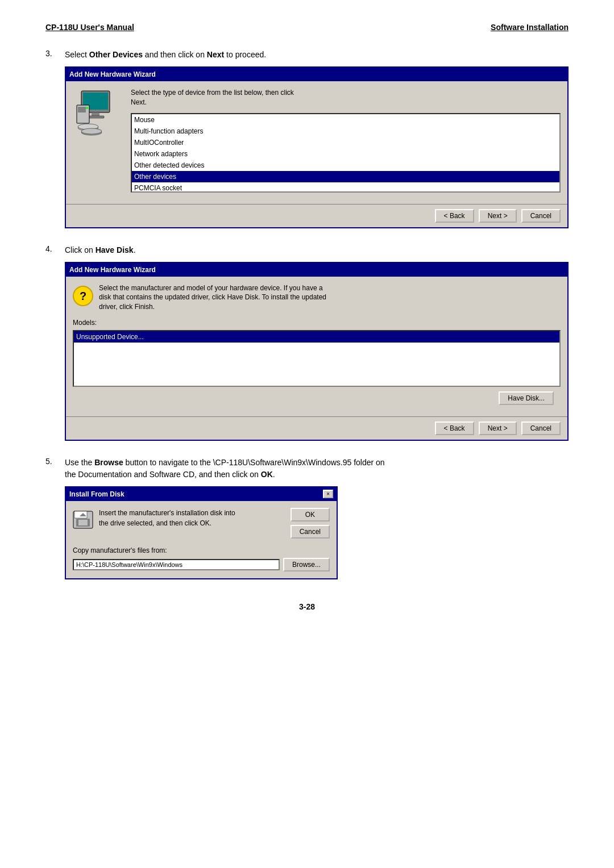 Image resolution: width=614 pixels, height=868 pixels. I want to click on wizard2-next-button: Next >, so click(498, 428).